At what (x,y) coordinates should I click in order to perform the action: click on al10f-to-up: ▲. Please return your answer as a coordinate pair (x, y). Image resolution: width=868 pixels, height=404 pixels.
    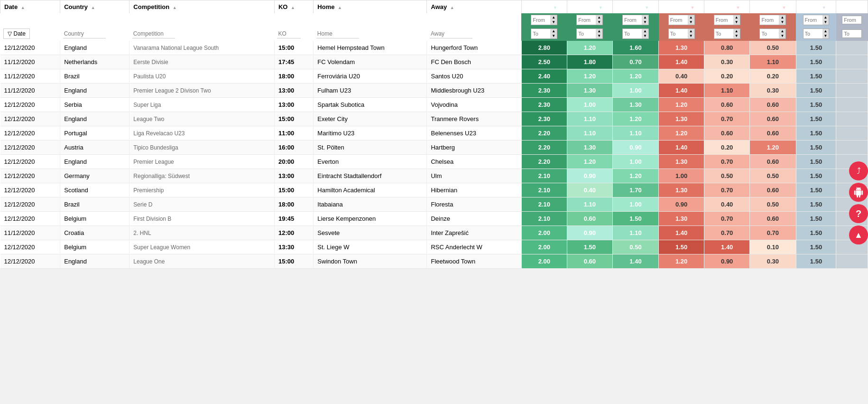
    Looking at the image, I should click on (737, 31).